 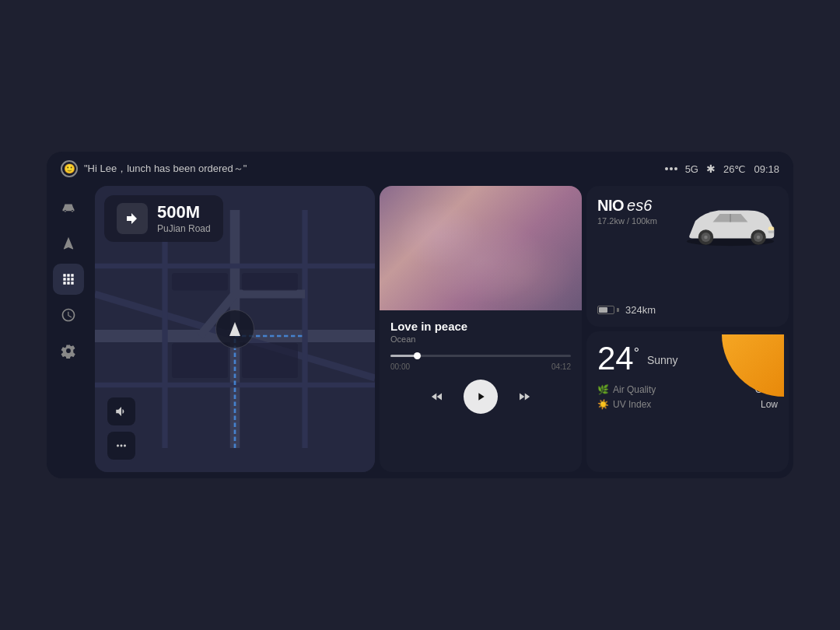 What do you see at coordinates (68, 351) in the screenshot?
I see `sidebar-item-settings` at bounding box center [68, 351].